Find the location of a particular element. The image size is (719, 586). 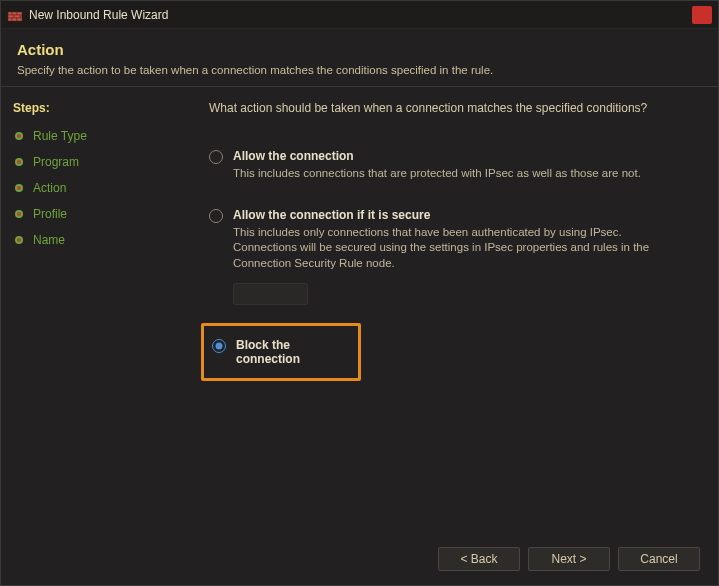

step-label: Name is located at coordinates (49, 240).